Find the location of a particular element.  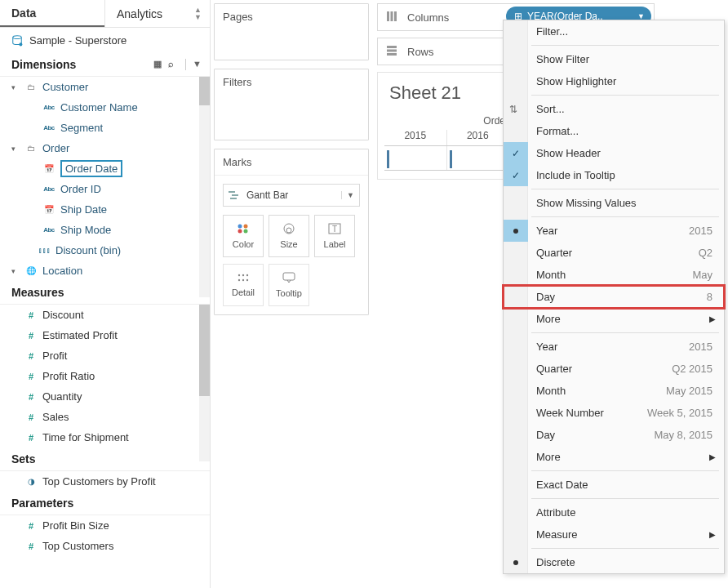

ctx-year2: Year2015 is located at coordinates (614, 346).